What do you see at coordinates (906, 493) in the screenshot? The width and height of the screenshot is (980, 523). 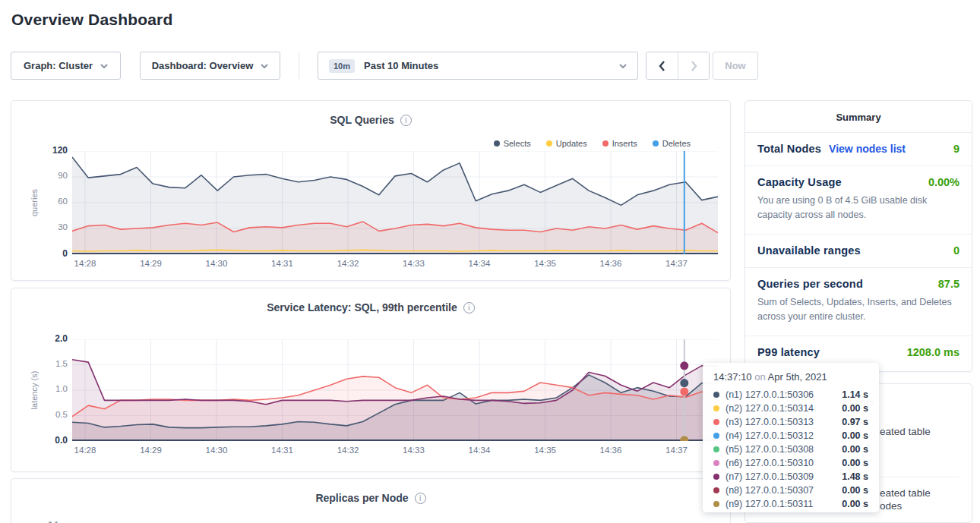 I see `event-text-fragment: eated table` at bounding box center [906, 493].